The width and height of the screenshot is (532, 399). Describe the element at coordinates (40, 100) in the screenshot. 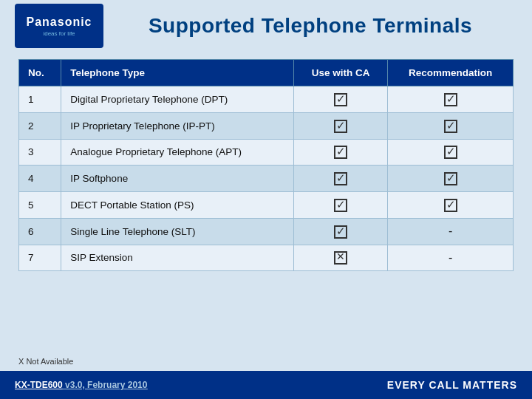

I see `cell-no: 1` at that location.